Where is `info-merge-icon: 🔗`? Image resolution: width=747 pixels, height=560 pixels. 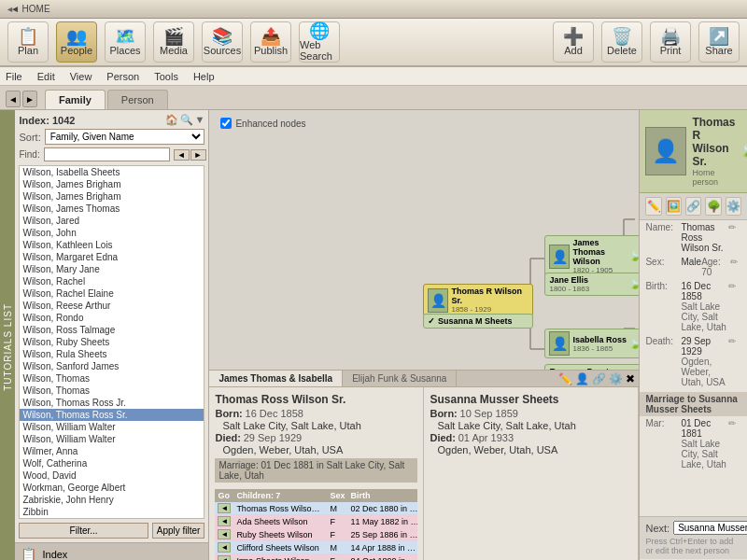
info-merge-icon: 🔗 is located at coordinates (599, 379).